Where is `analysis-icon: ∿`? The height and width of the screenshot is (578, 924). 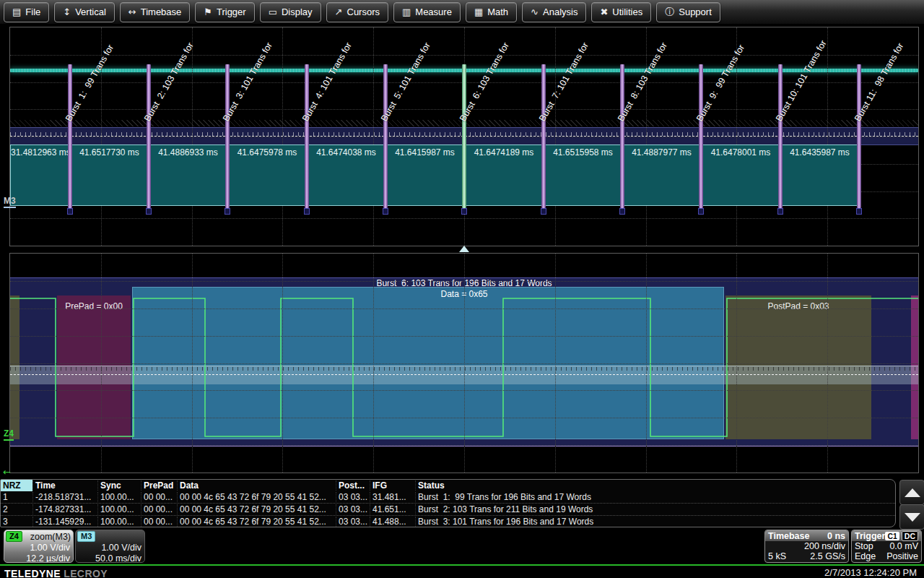 analysis-icon: ∿ is located at coordinates (534, 12).